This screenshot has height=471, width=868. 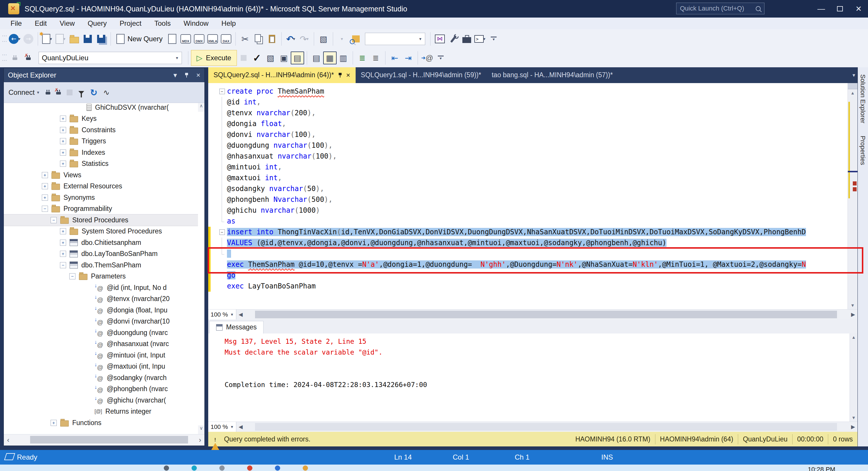 I want to click on redo-button: ↷▾, so click(x=305, y=39).